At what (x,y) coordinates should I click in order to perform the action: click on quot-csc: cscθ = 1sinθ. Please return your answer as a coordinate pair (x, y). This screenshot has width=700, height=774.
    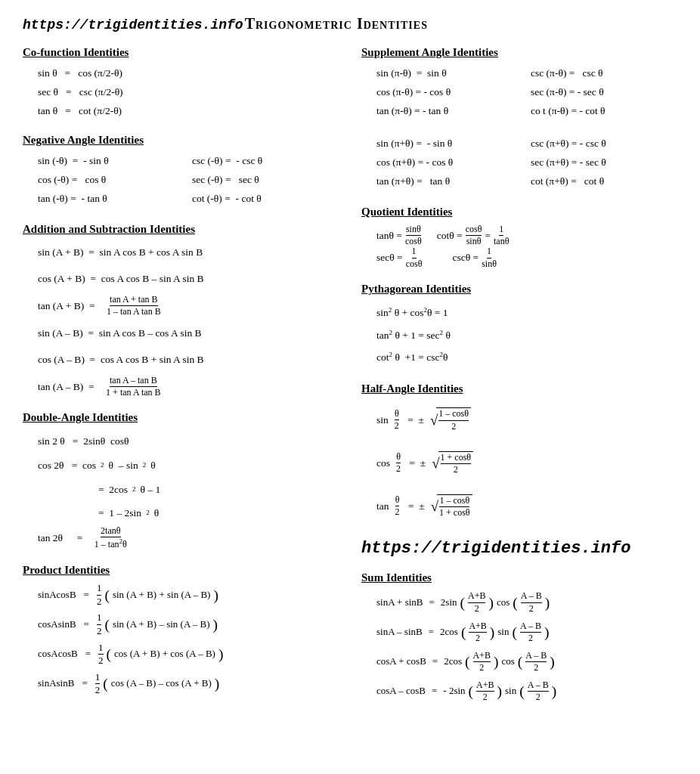
    Looking at the image, I should click on (474, 258).